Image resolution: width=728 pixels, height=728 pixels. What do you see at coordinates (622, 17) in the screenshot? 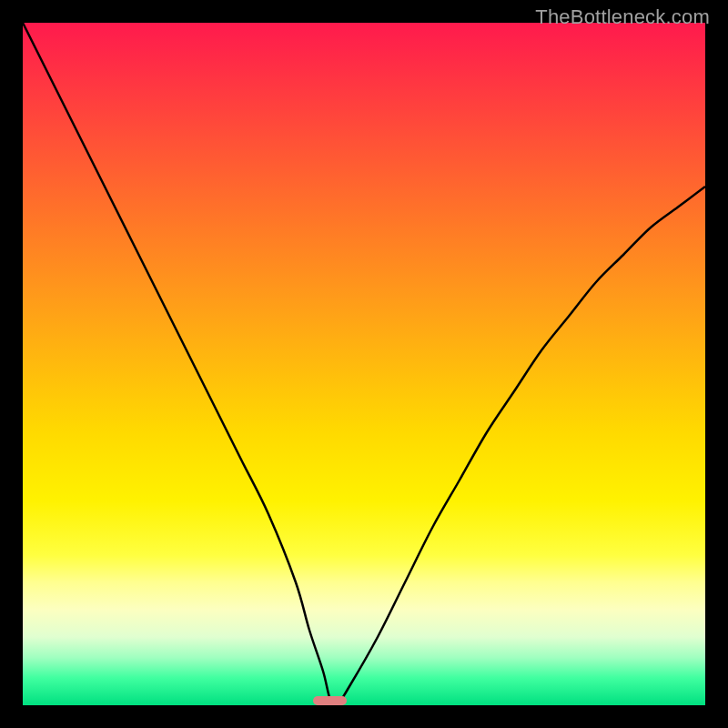
I see `watermark-text: TheBottleneck.com` at bounding box center [622, 17].